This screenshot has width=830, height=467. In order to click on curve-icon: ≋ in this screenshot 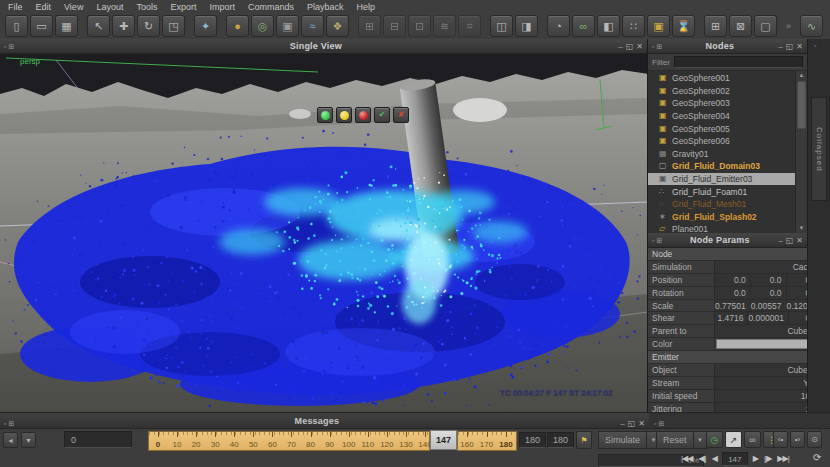, I will do `click(444, 26)`.